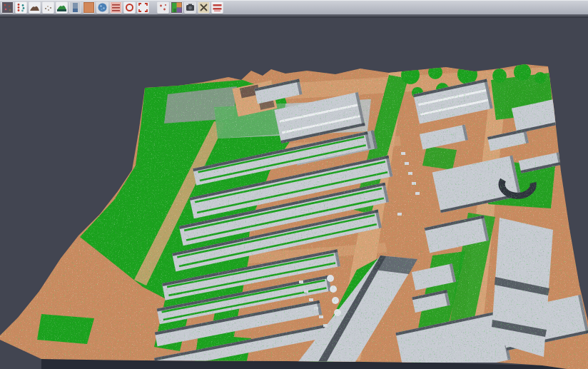 This screenshot has width=588, height=369. What do you see at coordinates (88, 7) in the screenshot?
I see `ground-class-icon` at bounding box center [88, 7].